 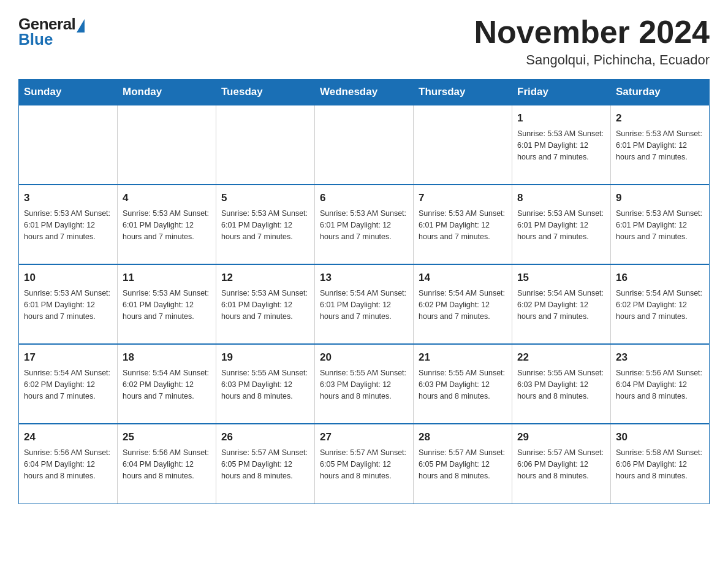 What do you see at coordinates (69, 464) in the screenshot?
I see `calendar-cell: 24Sunrise: 5:56 AM Sunset: 6:04 PM Dayli…` at bounding box center [69, 464].